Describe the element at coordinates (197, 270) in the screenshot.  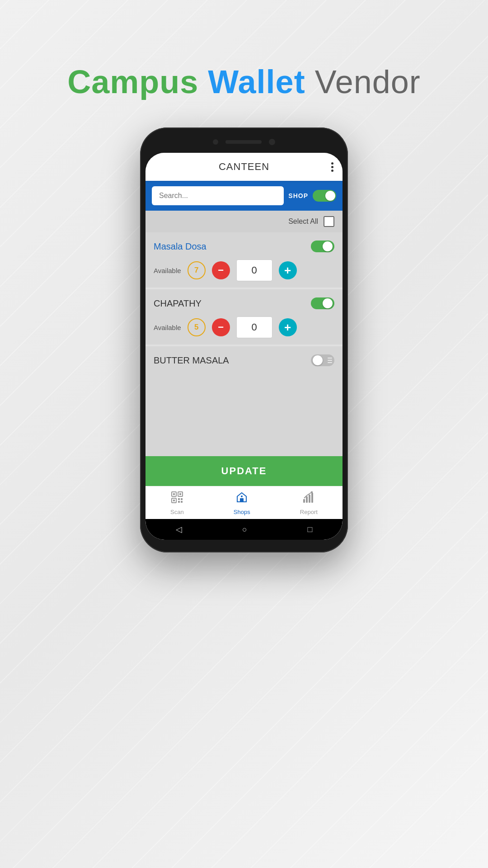
I see `avail-badge-1: 7` at that location.